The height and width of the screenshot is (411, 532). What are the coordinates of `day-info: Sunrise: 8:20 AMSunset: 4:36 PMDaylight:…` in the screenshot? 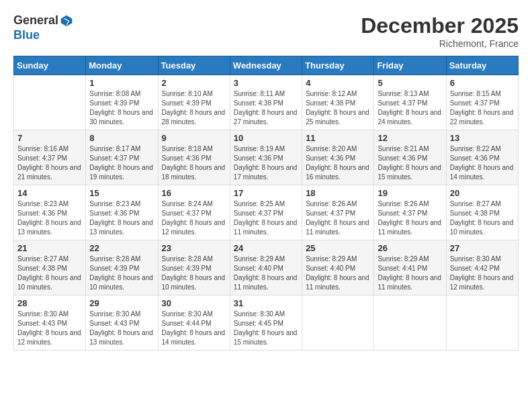 It's located at (338, 163).